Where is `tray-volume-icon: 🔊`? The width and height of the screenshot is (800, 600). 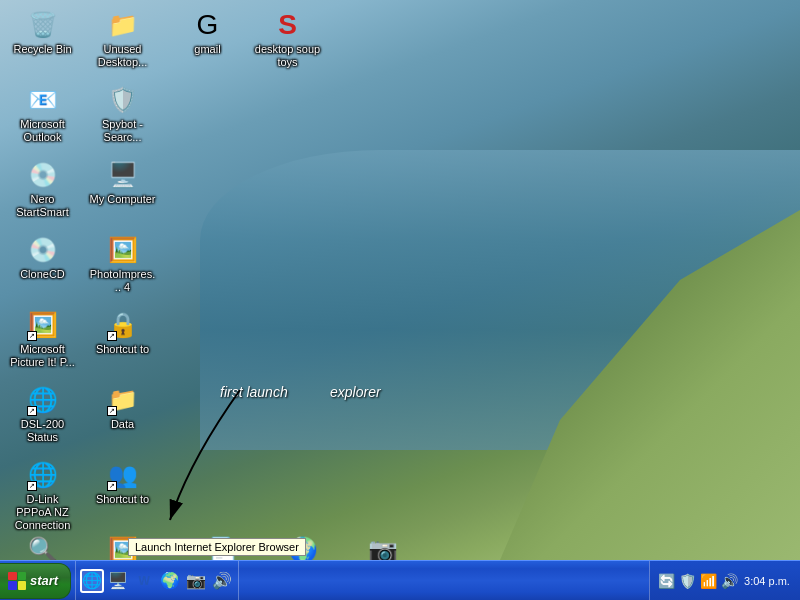 tray-volume-icon: 🔊 is located at coordinates (730, 581).